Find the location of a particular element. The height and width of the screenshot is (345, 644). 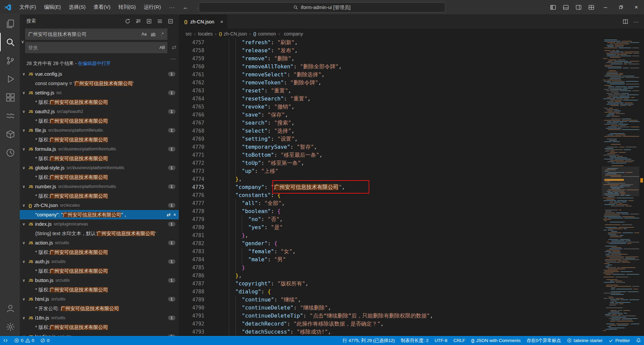

search-result-file: ∨{}zh-CN.jsonsrc\locales1 is located at coordinates (99, 205).